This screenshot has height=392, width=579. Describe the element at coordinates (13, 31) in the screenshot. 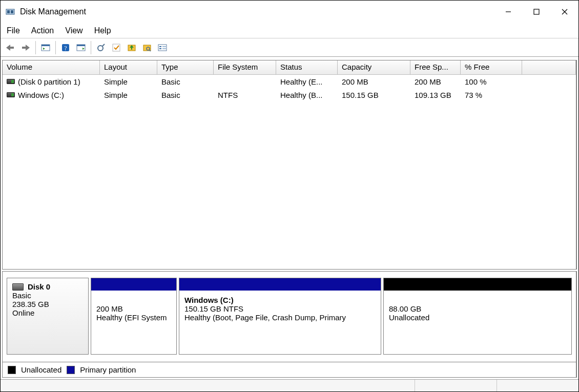

I see `menu-file: File` at that location.